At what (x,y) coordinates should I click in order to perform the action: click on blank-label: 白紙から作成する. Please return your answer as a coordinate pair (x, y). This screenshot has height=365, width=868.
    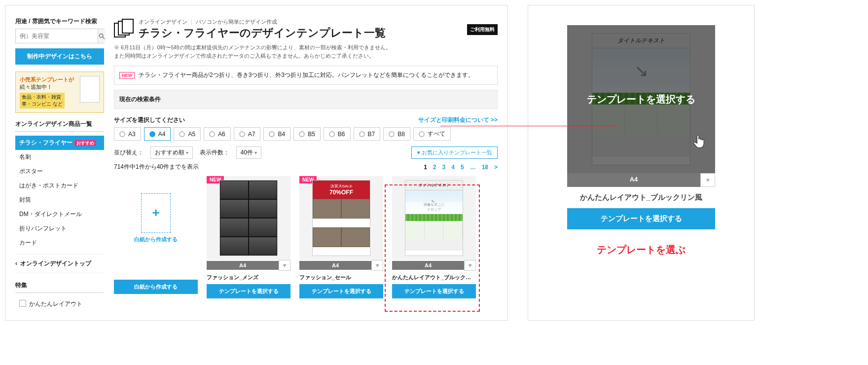
    Looking at the image, I should click on (156, 240).